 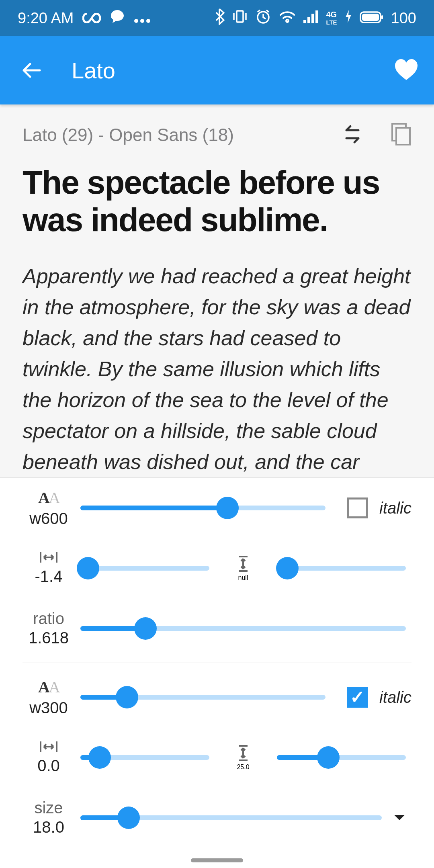 I want to click on more-icon, so click(x=142, y=18).